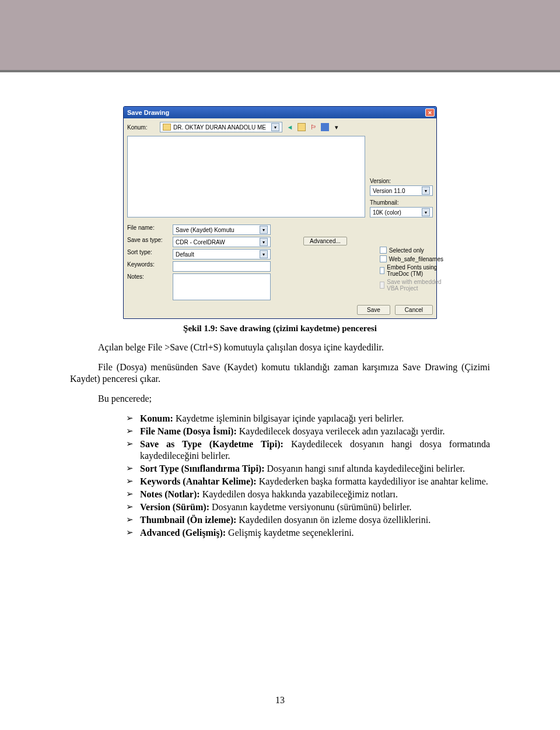 This screenshot has height=730, width=560. I want to click on list-item: Version (Sürüm): Dosyanın kaydetme versi…, so click(308, 507).